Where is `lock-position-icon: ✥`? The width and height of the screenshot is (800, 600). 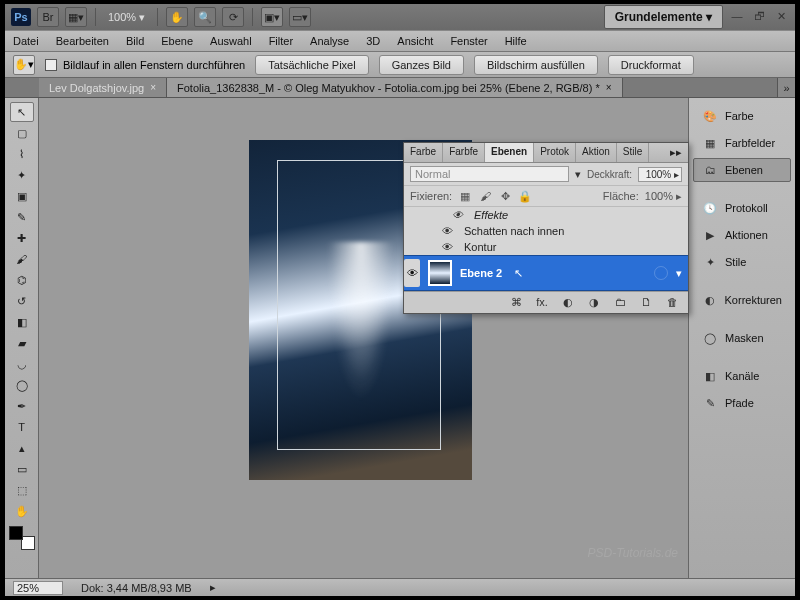
lock-position-icon: ✥ is located at coordinates (505, 196).